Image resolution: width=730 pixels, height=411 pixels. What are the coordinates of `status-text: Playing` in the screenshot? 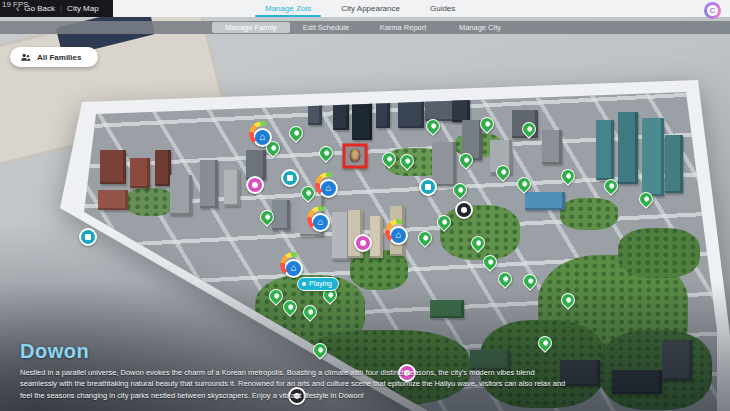 It's located at (320, 284).